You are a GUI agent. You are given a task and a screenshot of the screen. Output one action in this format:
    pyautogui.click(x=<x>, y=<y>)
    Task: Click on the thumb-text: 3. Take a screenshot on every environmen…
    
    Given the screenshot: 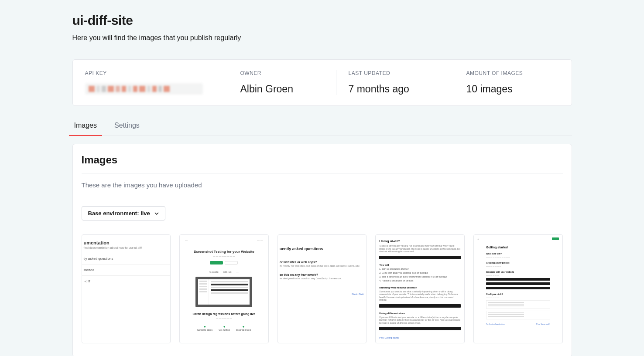 What is the action you would take?
    pyautogui.click(x=420, y=277)
    